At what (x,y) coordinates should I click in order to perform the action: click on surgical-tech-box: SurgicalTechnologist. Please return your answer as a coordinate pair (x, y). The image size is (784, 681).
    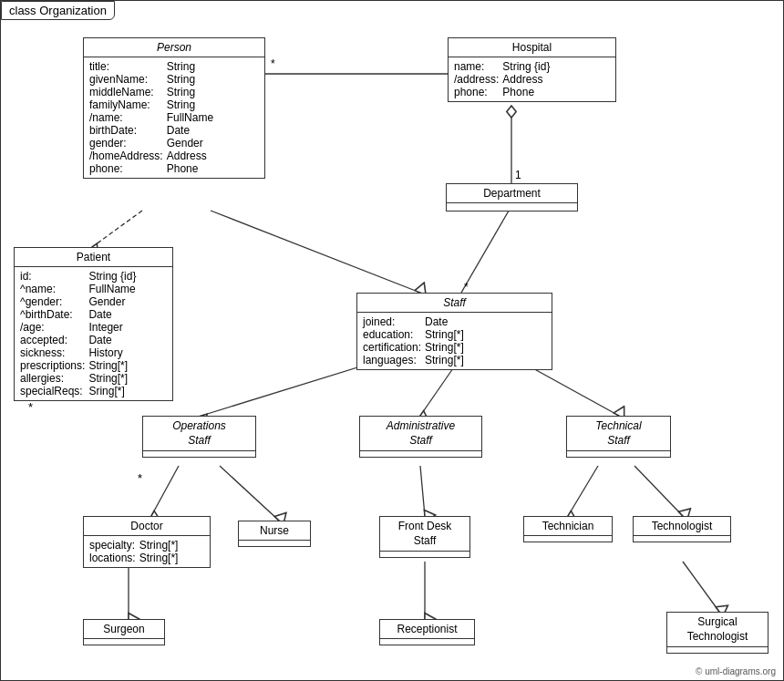
    Looking at the image, I should click on (717, 633).